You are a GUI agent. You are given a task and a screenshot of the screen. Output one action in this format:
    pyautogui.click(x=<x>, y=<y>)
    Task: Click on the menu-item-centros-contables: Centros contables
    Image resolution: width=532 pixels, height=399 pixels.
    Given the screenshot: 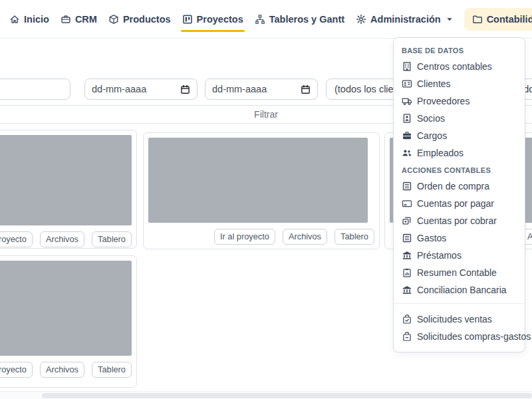 What is the action you would take?
    pyautogui.click(x=459, y=66)
    